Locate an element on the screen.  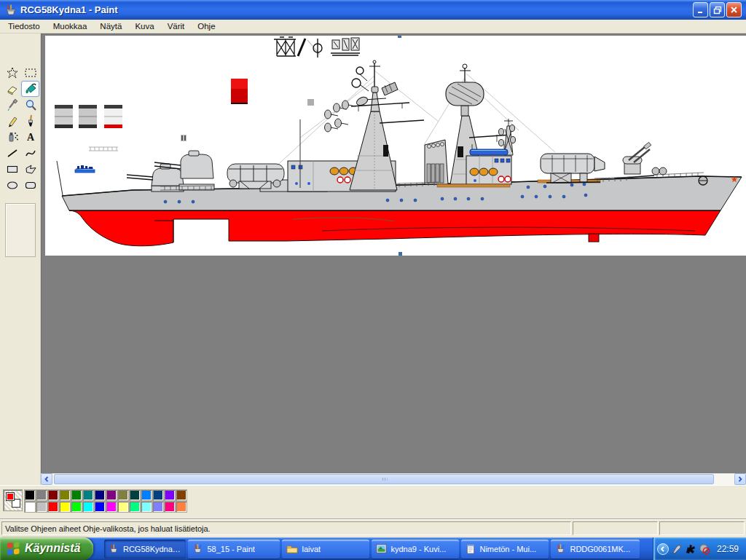
menu-tiedosto: Tiedosto is located at coordinates (24, 26).